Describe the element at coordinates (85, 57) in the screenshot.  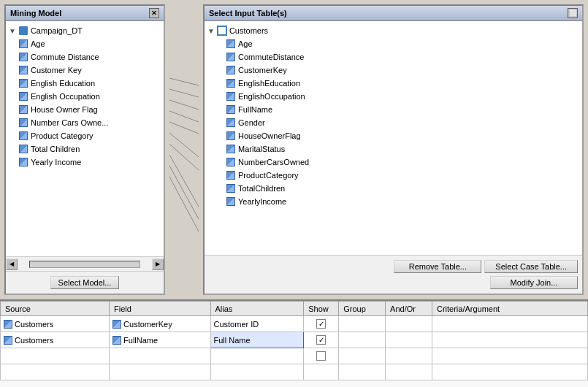
I see `tree-field-commute: Commute Distance` at that location.